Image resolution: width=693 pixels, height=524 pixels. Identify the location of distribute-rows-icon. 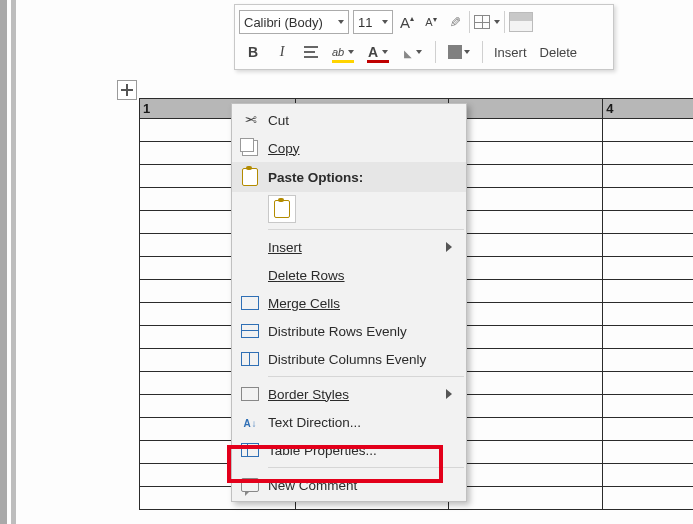
(250, 331).